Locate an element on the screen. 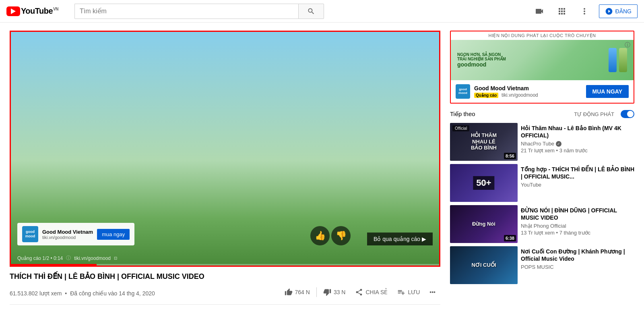 The image size is (644, 324). dislike-button: 33 N is located at coordinates (334, 292).